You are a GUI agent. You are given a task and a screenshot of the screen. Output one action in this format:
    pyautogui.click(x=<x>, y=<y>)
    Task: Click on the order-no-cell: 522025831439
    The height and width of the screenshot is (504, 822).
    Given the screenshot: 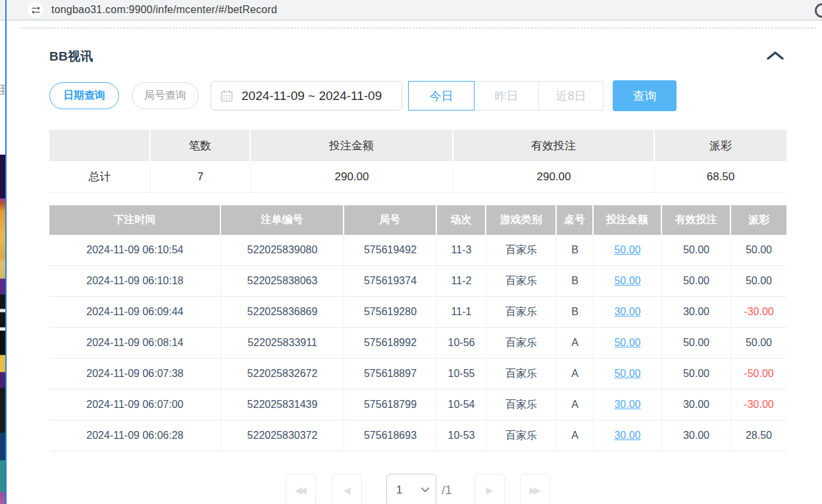 What is the action you would take?
    pyautogui.click(x=283, y=405)
    